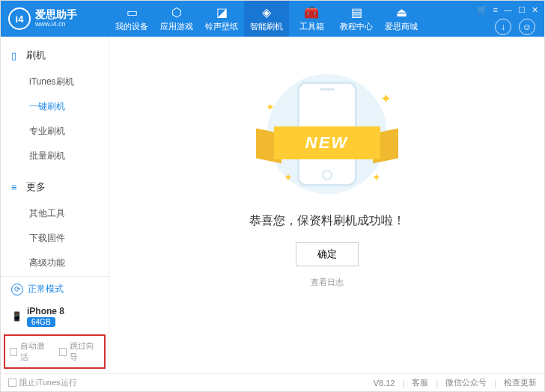  What do you see at coordinates (503, 27) in the screenshot?
I see `download-button: ↓` at bounding box center [503, 27].